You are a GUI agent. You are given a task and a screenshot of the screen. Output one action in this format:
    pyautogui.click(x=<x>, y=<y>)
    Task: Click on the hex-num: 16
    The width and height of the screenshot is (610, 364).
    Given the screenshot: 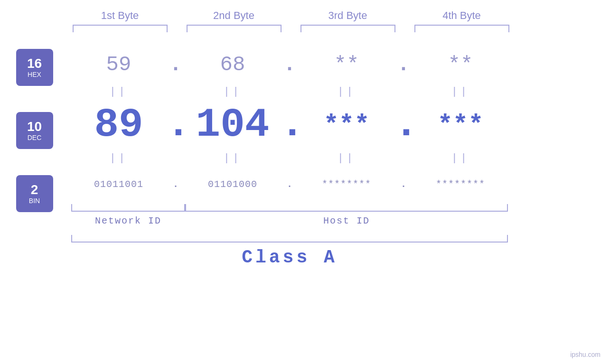 What is the action you would take?
    pyautogui.click(x=34, y=64)
    